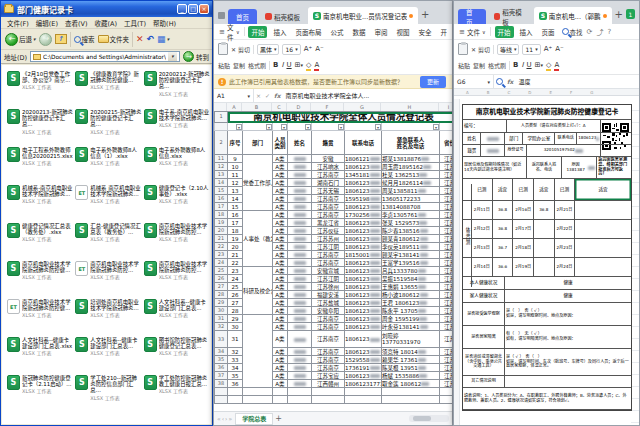 This screenshot has height=426, width=640. What do you see at coordinates (177, 88) in the screenshot?
I see `file-item: S20200212-新冠肺炎防控健康登记卡汇总...XLSX 工作表` at bounding box center [177, 88].